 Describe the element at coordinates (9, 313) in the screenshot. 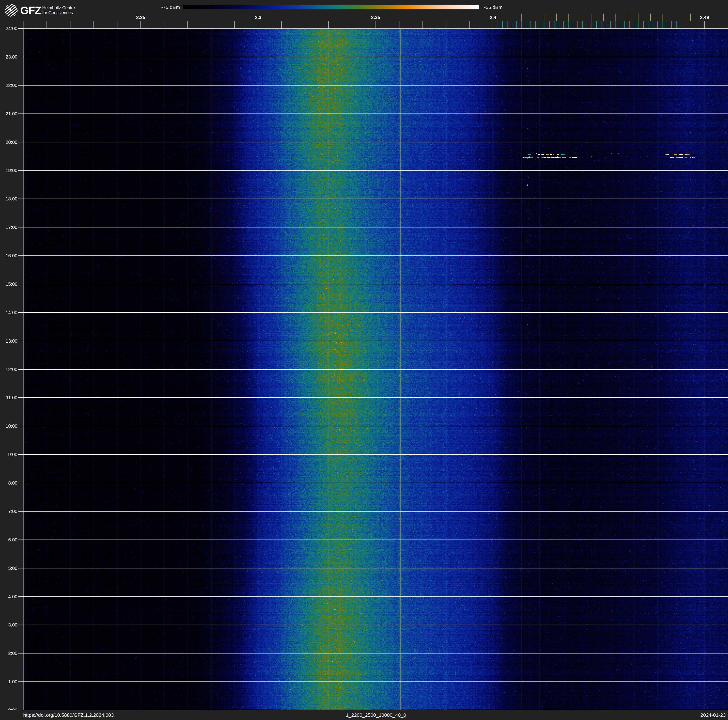

I see `time-axis-label: 14:00` at that location.